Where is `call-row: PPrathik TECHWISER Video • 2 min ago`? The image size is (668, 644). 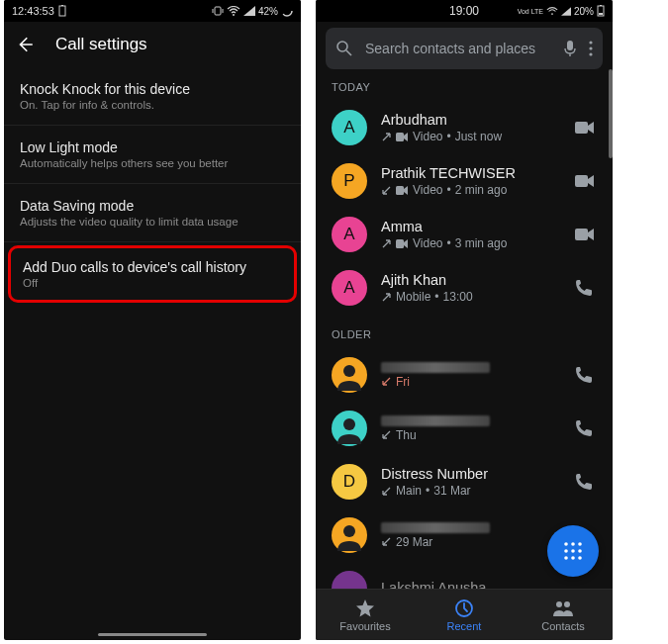 call-row: PPrathik TECHWISER Video • 2 min ago is located at coordinates (464, 181).